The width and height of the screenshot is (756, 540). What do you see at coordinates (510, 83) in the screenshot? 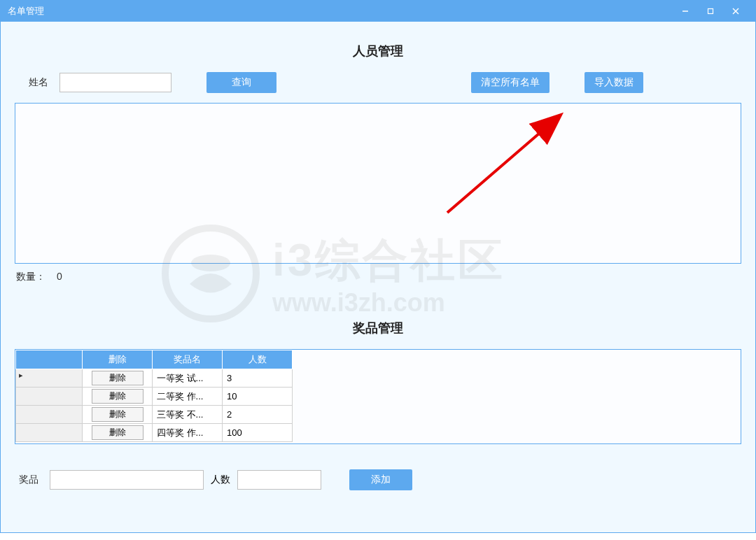
I see `clear-all-button: 清空所有名单` at bounding box center [510, 83].